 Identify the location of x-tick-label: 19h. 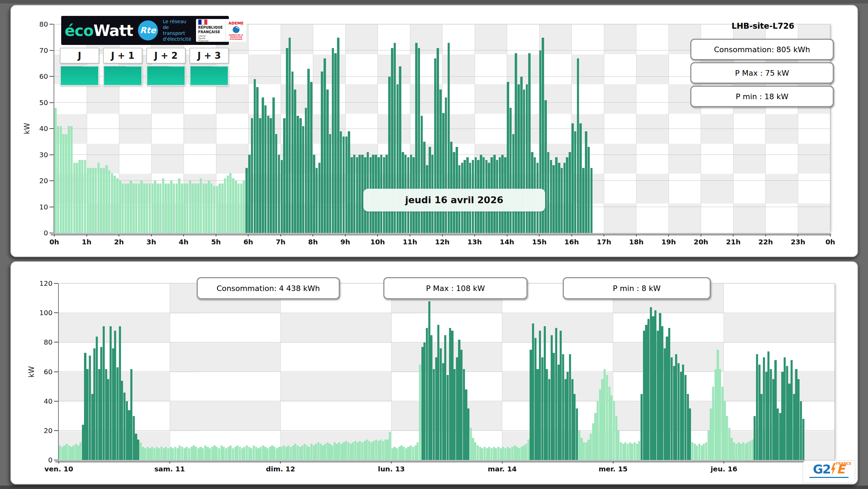
(669, 242).